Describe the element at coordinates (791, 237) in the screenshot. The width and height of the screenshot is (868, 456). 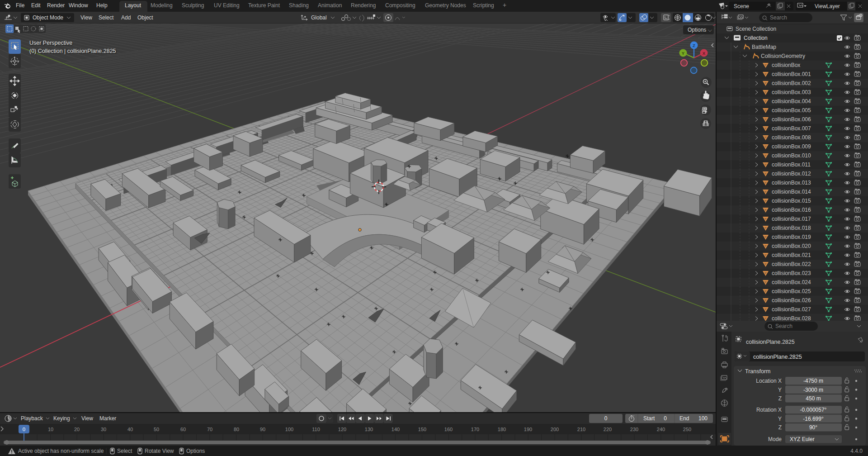
I see `svg-text: collisionBox.019` at that location.